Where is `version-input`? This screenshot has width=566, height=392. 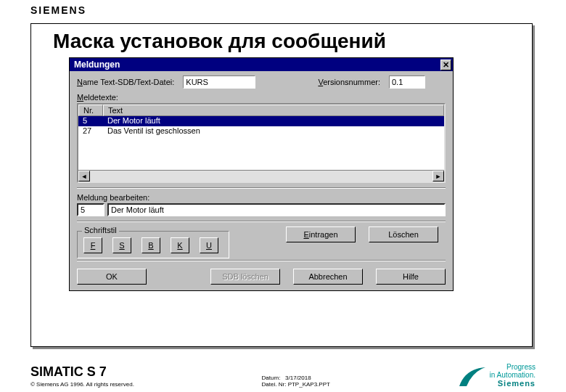
version-input is located at coordinates (407, 82).